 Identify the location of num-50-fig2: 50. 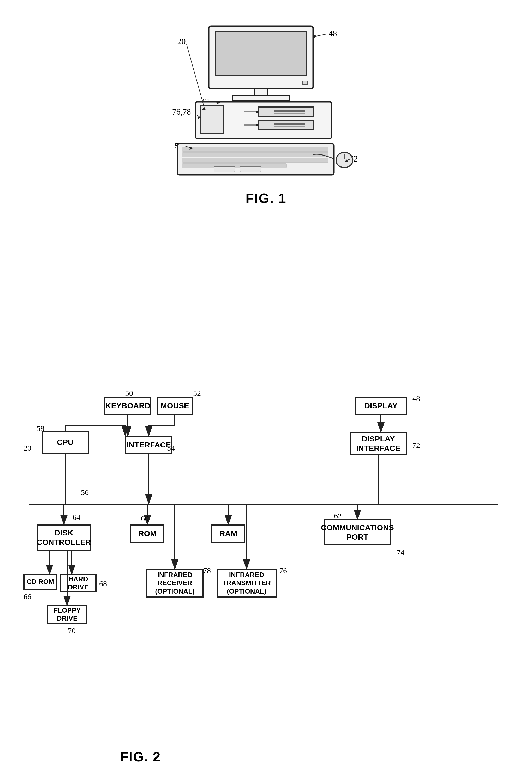
(129, 393).